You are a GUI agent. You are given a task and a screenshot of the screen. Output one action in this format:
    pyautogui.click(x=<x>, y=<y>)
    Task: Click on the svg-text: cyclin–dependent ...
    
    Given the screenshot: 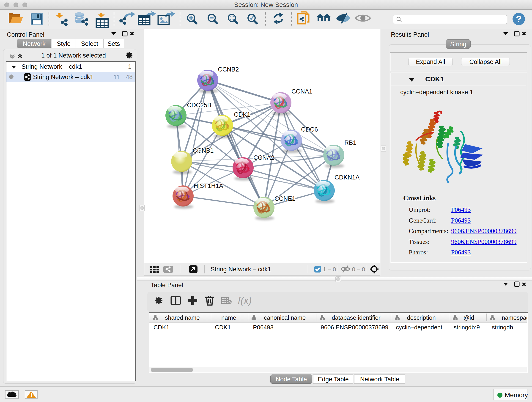 What is the action you would take?
    pyautogui.click(x=422, y=327)
    